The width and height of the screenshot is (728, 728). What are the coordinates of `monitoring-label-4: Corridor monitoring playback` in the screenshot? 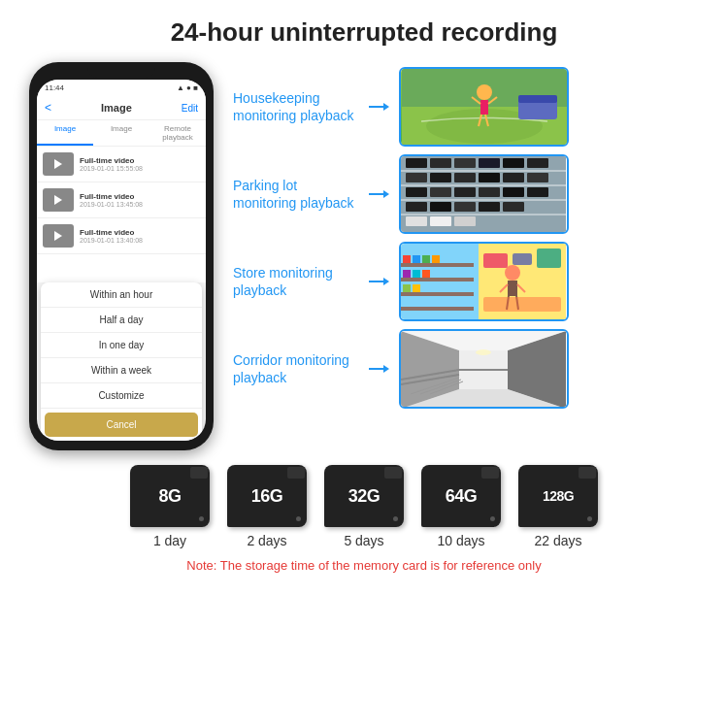 It's located at (296, 369).